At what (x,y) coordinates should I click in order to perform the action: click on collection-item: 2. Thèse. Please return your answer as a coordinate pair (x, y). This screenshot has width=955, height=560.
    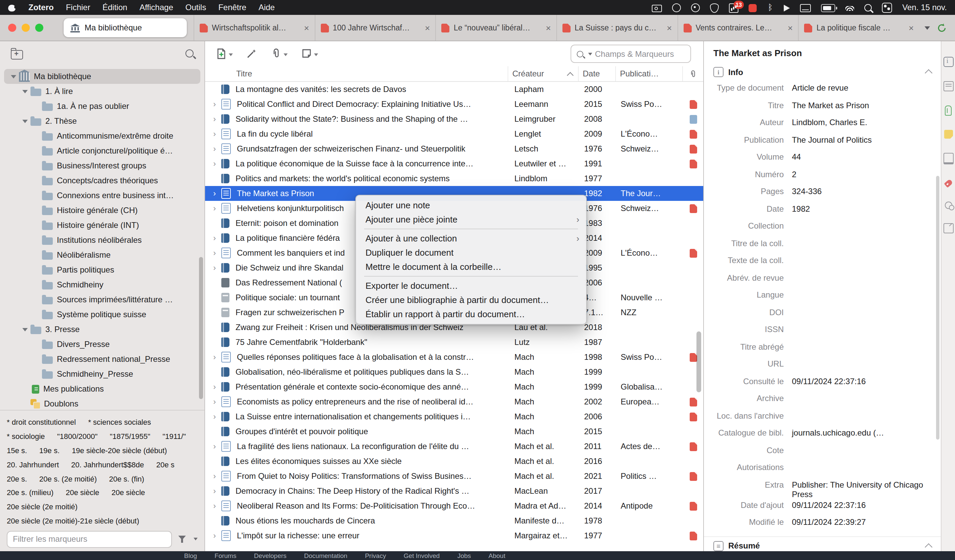
    Looking at the image, I should click on (102, 121).